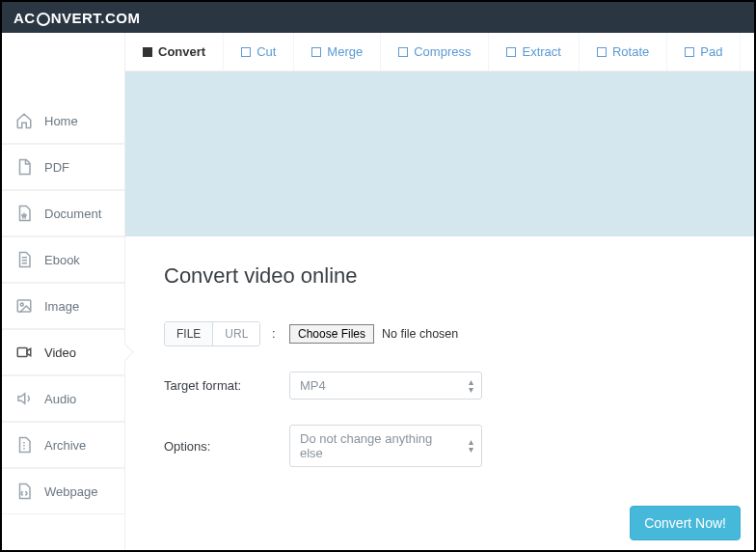 The height and width of the screenshot is (552, 756). What do you see at coordinates (62, 261) in the screenshot?
I see `sidebar-item-label: Ebook` at bounding box center [62, 261].